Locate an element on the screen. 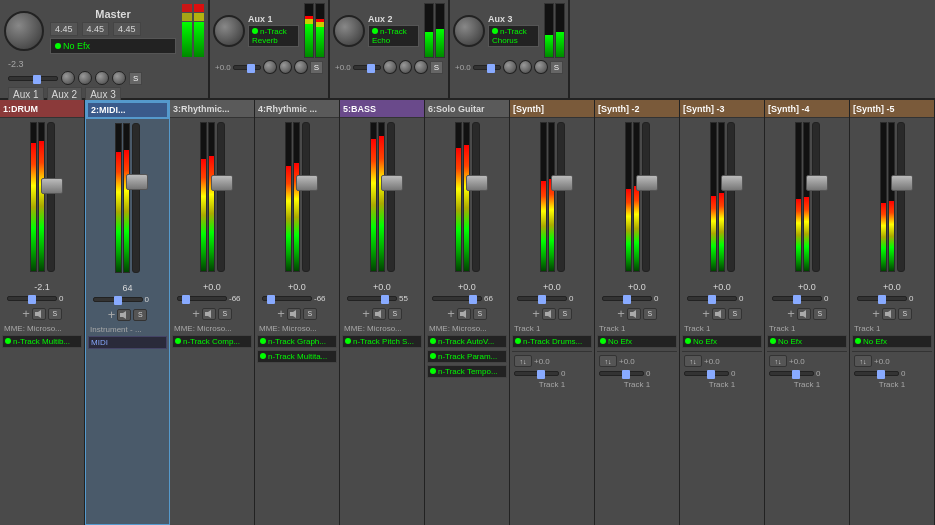  aux3-efx: n-Track Chorus is located at coordinates (514, 36).